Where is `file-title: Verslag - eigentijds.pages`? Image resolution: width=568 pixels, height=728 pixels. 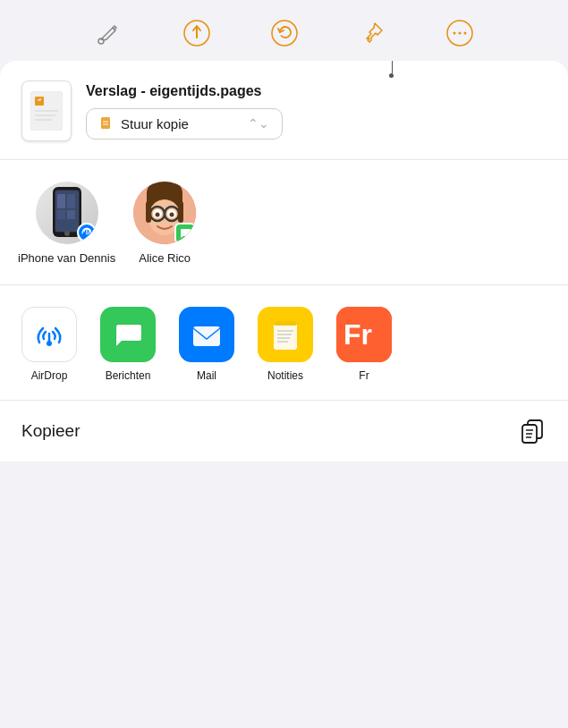
file-title: Verslag - eigentijds.pages is located at coordinates (317, 91).